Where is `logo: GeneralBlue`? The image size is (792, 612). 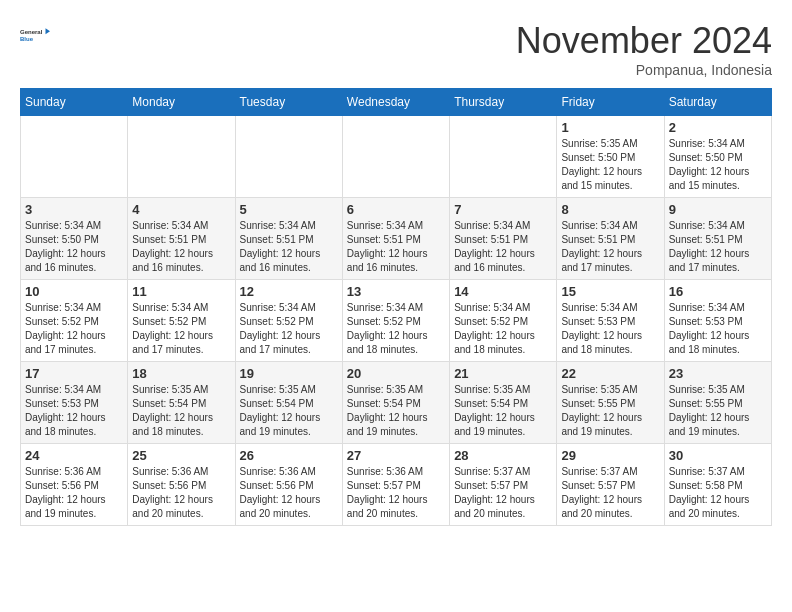
logo: GeneralBlue is located at coordinates (35, 35).